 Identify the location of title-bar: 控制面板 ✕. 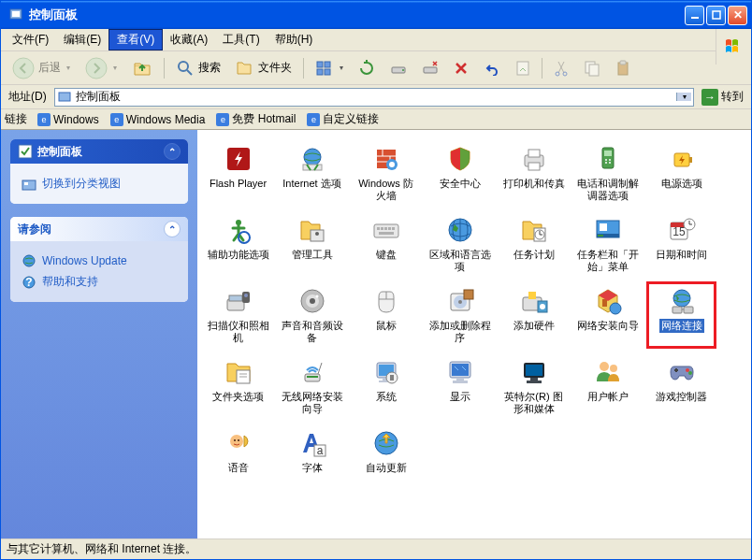
(376, 15).